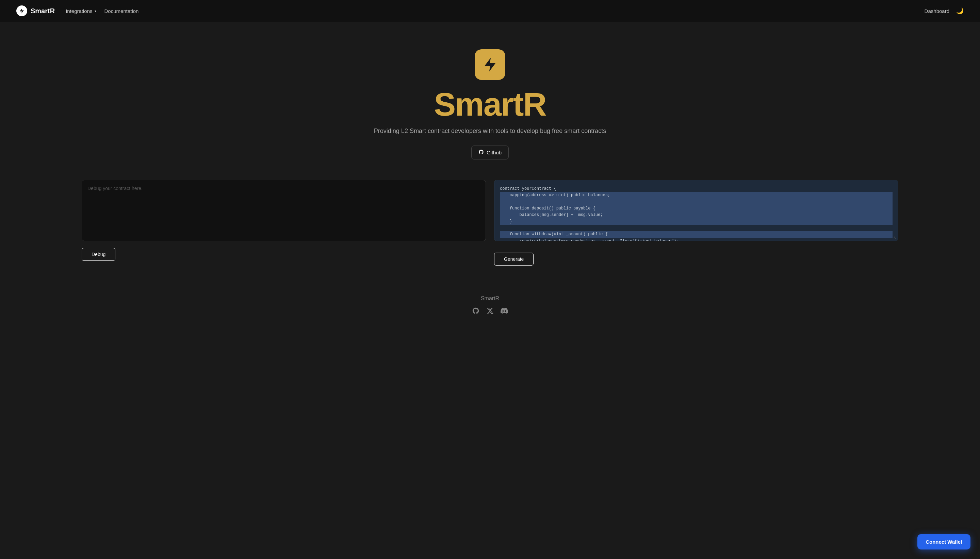 This screenshot has height=559, width=980. What do you see at coordinates (696, 195) in the screenshot?
I see `code-line-2: mapping(address => uint) public balances…` at bounding box center [696, 195].